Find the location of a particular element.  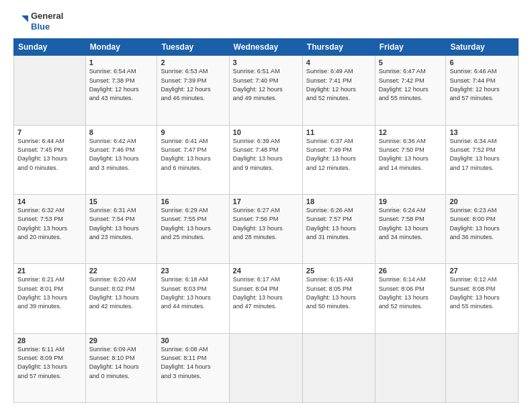

day-number: 6 is located at coordinates (482, 62).